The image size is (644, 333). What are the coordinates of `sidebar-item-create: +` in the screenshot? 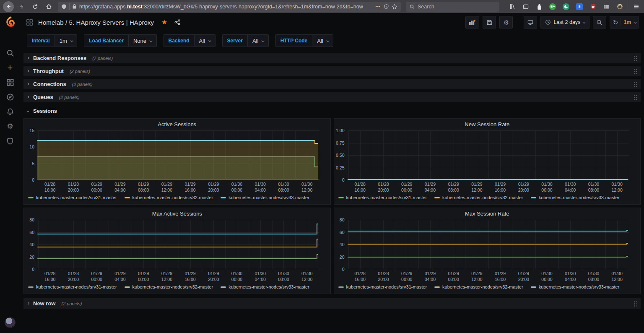 It's located at (10, 68).